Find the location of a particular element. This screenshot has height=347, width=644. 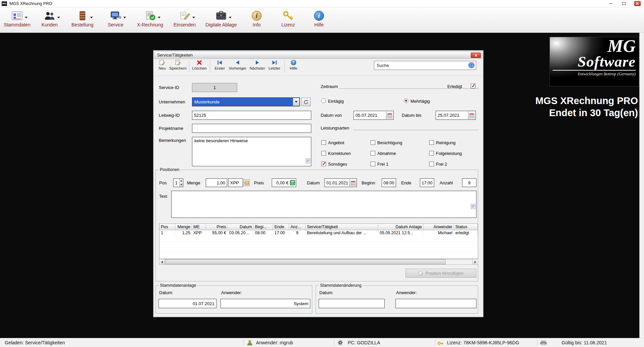

spinner-buttons is located at coordinates (181, 183).